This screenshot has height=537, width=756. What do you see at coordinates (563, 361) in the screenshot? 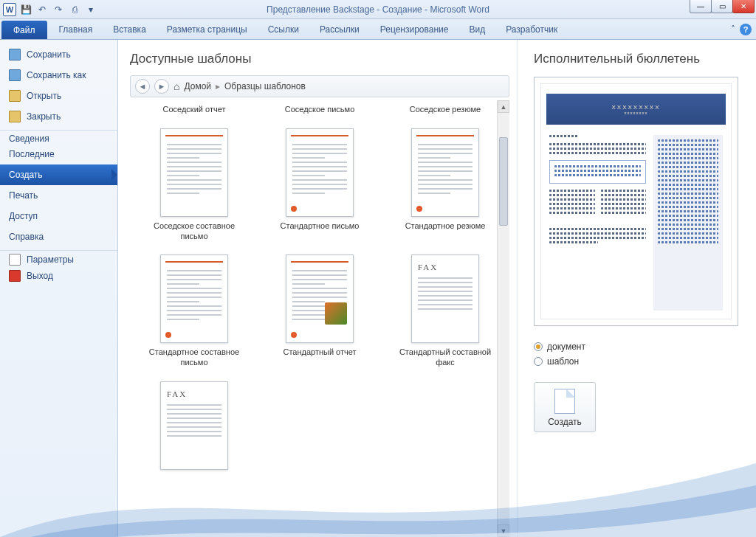
I see `radio-label-template: шаблон` at bounding box center [563, 361].